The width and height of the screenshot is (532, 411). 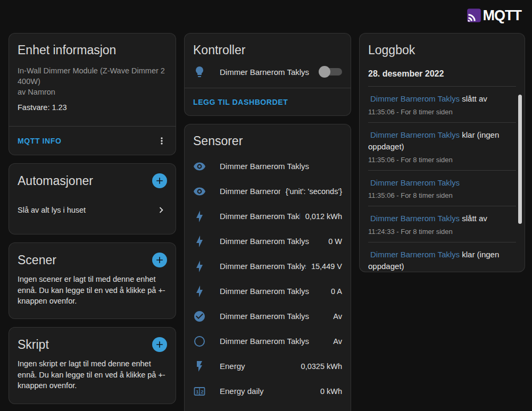 What do you see at coordinates (93, 210) in the screenshot?
I see `automation-item: Slå av alt lys i huset` at bounding box center [93, 210].